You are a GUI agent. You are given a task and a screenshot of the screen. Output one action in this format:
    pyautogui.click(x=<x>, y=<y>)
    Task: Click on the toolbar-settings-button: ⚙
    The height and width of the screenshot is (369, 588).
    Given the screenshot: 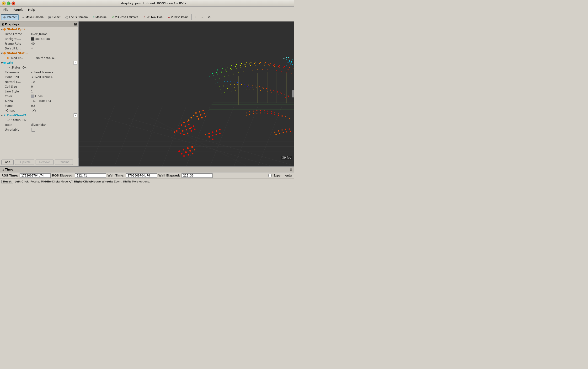 What is the action you would take?
    pyautogui.click(x=209, y=17)
    